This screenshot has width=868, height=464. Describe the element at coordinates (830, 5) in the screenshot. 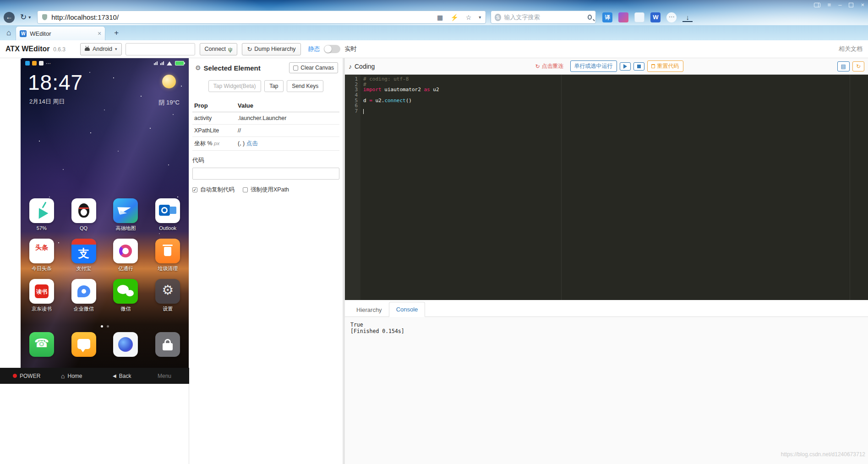

I see `browser-menu-icon: ≡` at that location.